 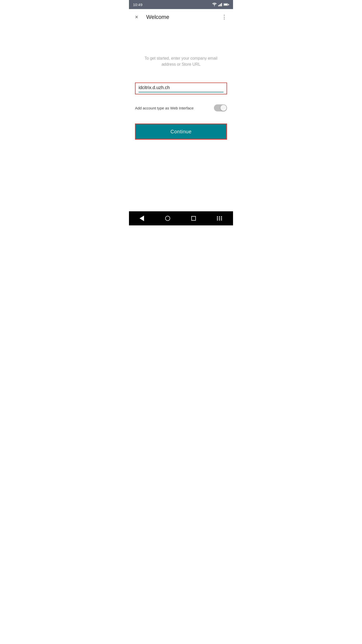 I want to click on toggle-knob, so click(x=223, y=108).